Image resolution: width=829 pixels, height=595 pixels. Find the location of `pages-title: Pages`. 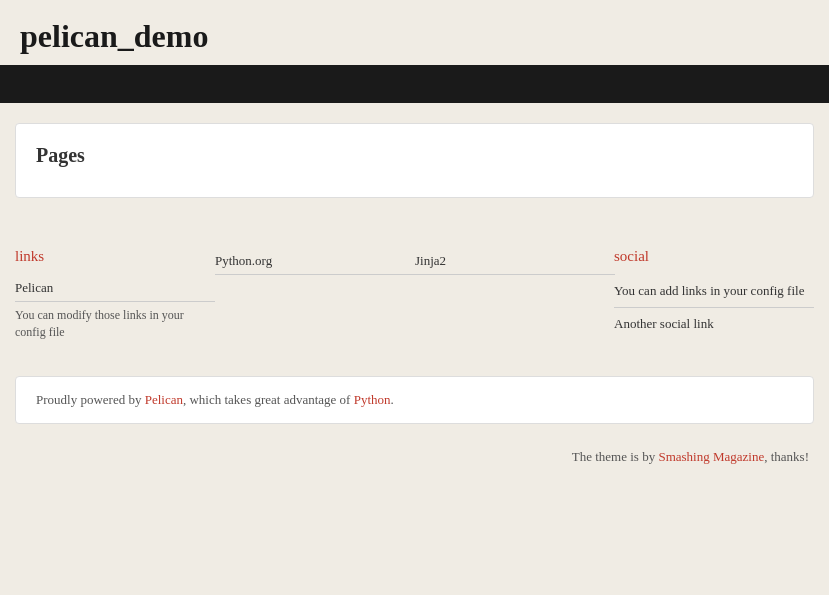

pages-title: Pages is located at coordinates (414, 156).